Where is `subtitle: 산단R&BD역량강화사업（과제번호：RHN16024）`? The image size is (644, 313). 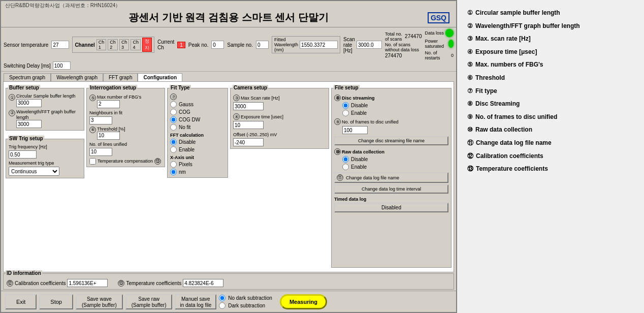 subtitle: 산단R&BD역량강화사업（과제번호：RHN16024） is located at coordinates (229, 6).